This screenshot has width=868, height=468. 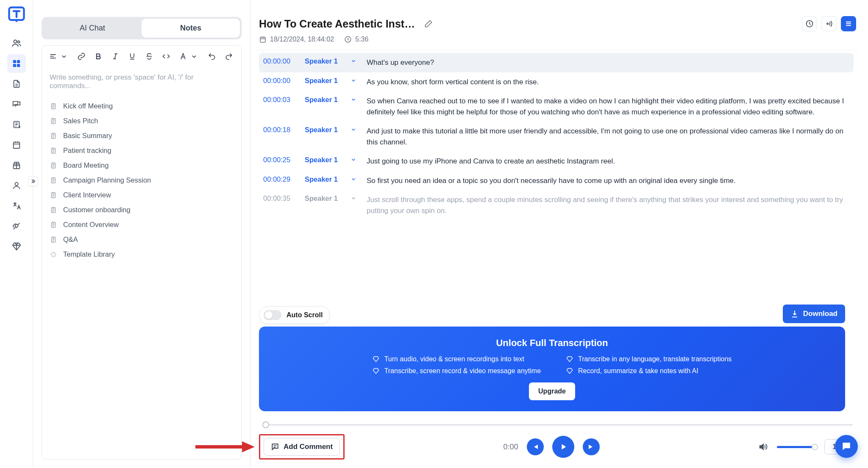 What do you see at coordinates (281, 160) in the screenshot?
I see `timestamp: 00:00:25` at bounding box center [281, 160].